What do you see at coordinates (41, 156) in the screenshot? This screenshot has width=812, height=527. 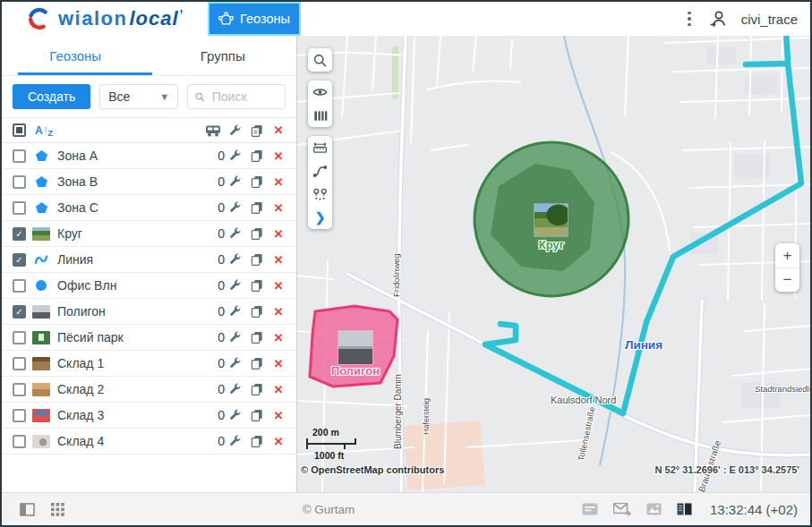 I see `pentagon-icon` at bounding box center [41, 156].